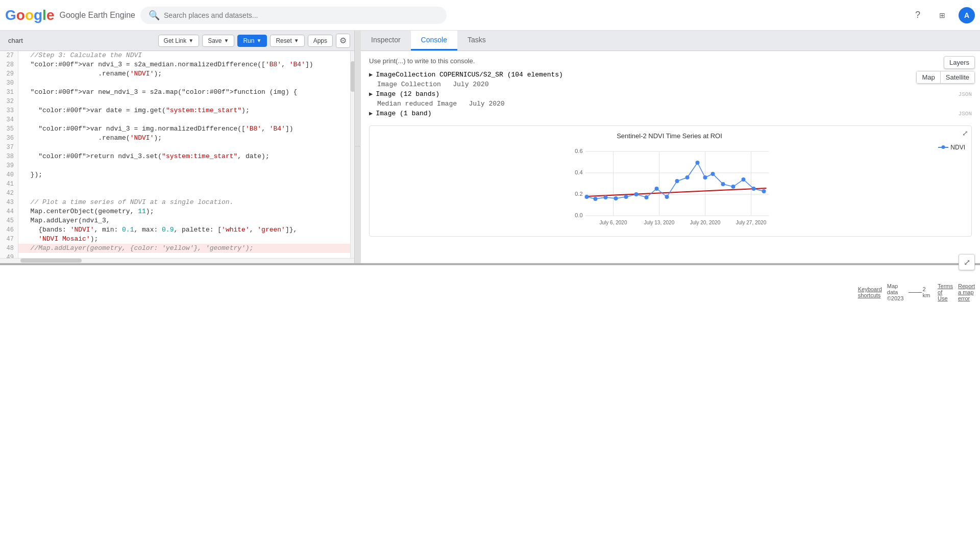  I want to click on help-icon: ?, so click(918, 15).